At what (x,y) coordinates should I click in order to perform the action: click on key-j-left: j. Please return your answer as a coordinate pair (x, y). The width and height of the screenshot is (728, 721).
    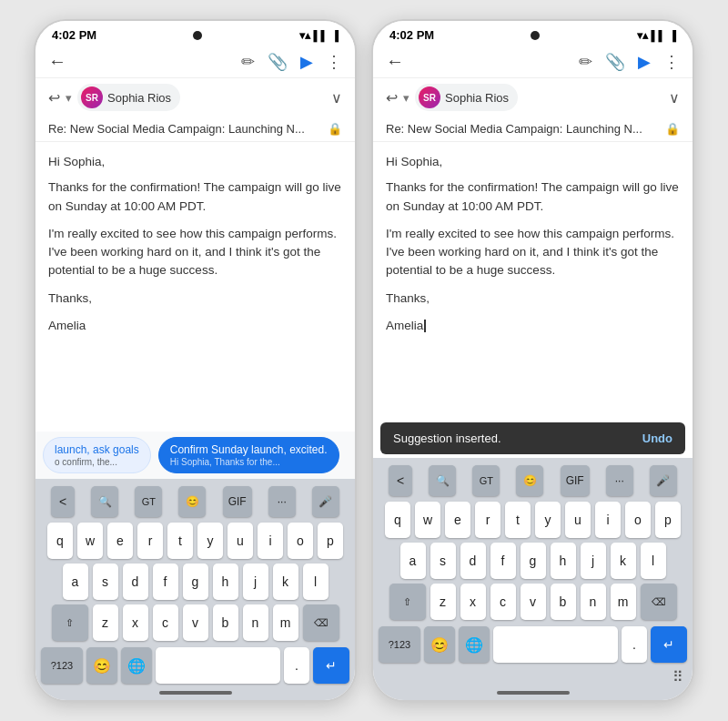
    Looking at the image, I should click on (256, 582).